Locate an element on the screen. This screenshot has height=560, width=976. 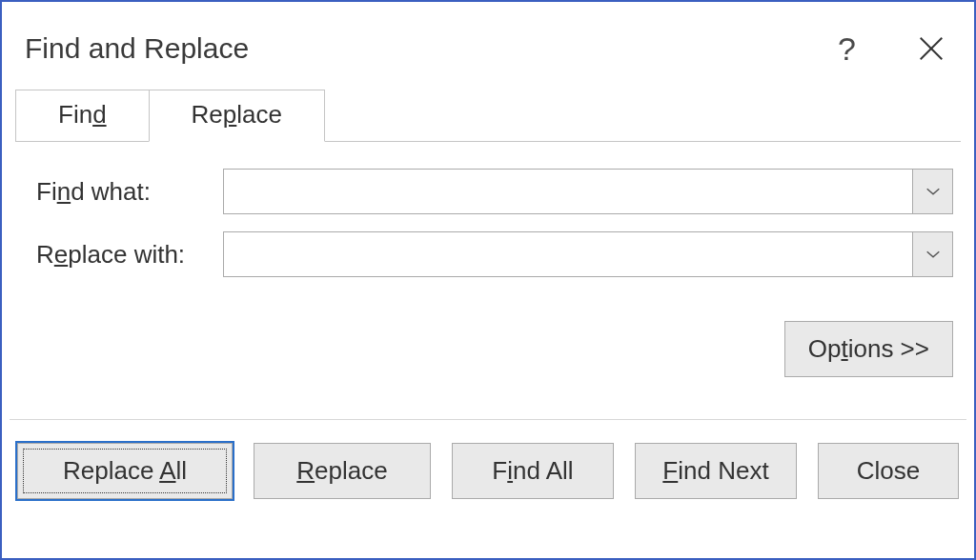
replace-with-input-wrap is located at coordinates (588, 254).